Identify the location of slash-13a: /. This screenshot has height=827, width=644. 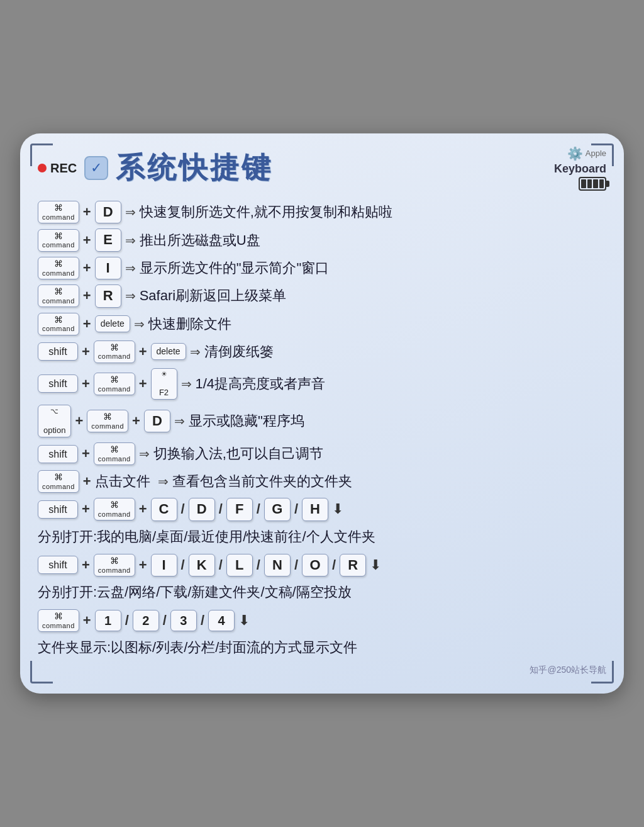
(127, 621).